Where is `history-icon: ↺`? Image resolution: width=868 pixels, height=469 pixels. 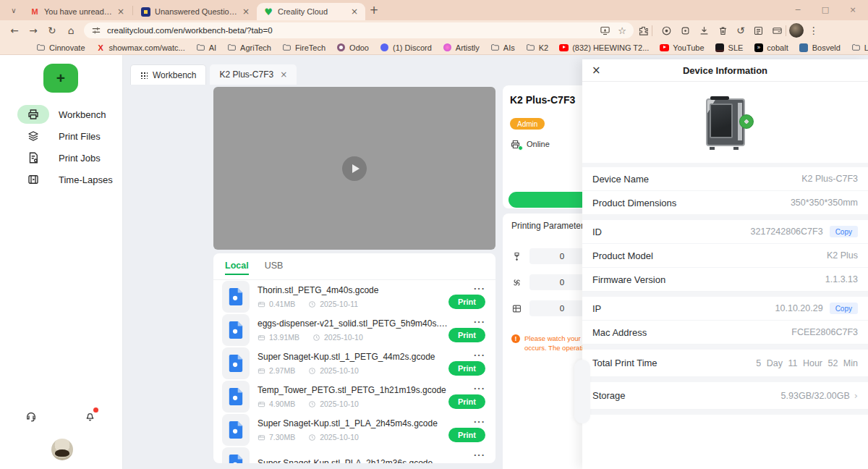
history-icon: ↺ is located at coordinates (741, 30).